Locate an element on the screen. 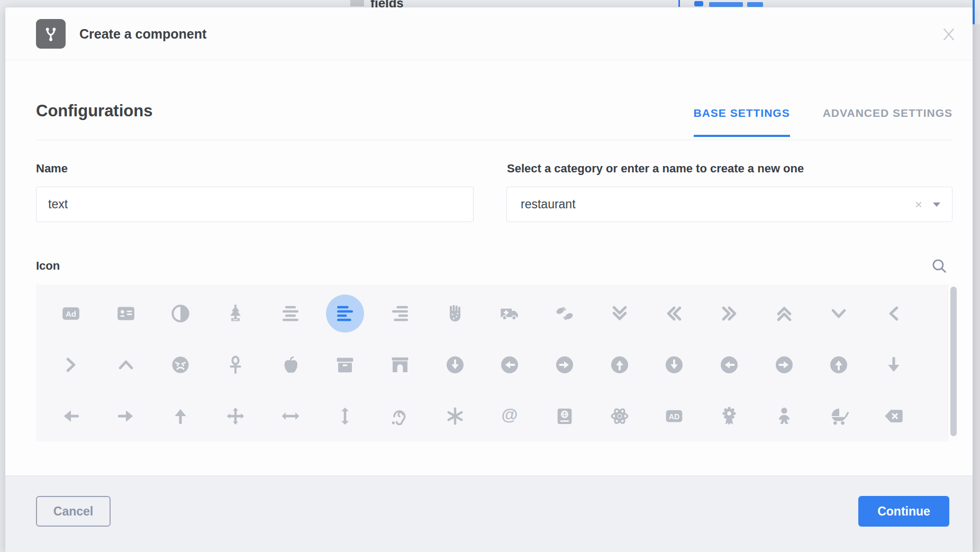 This screenshot has width=980, height=552. arrow-circle-left-icon is located at coordinates (729, 365).